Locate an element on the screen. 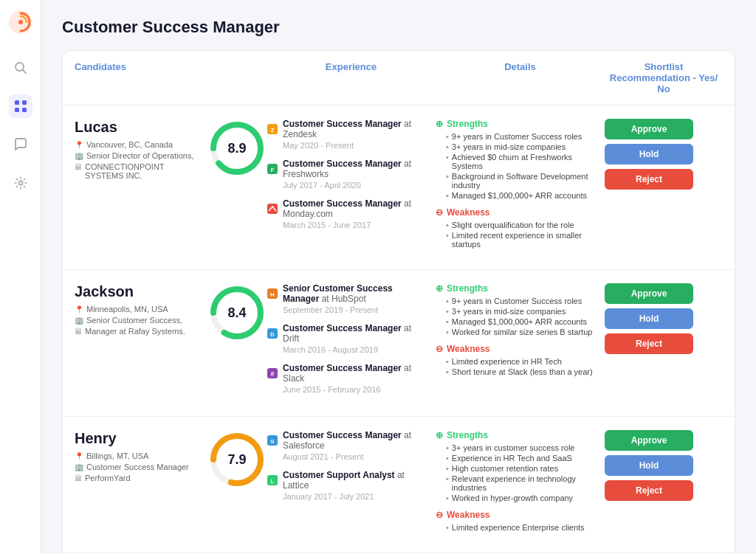  exp-logo-s: S is located at coordinates (272, 440).